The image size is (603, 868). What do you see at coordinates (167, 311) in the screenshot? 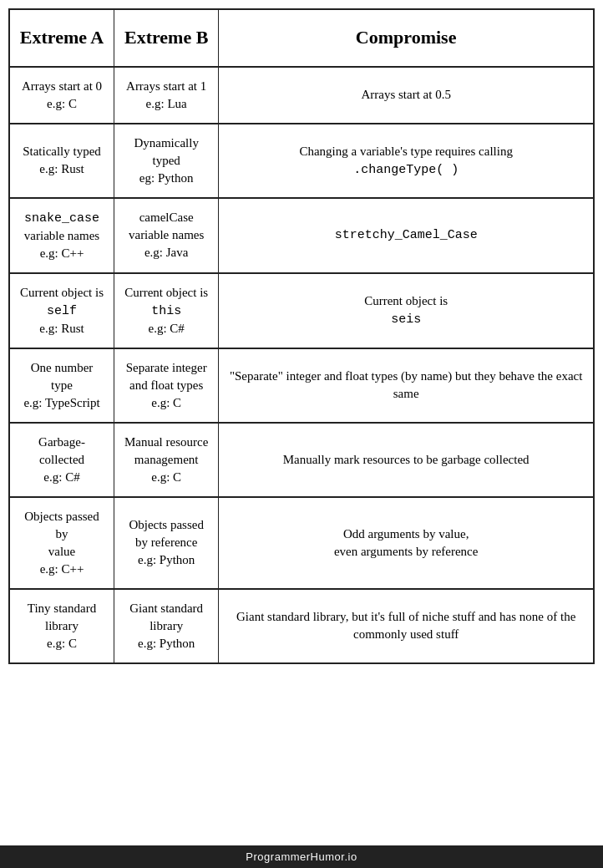
I see `cell-row3-col-b: Current object isthise.g: C#` at bounding box center [167, 311].